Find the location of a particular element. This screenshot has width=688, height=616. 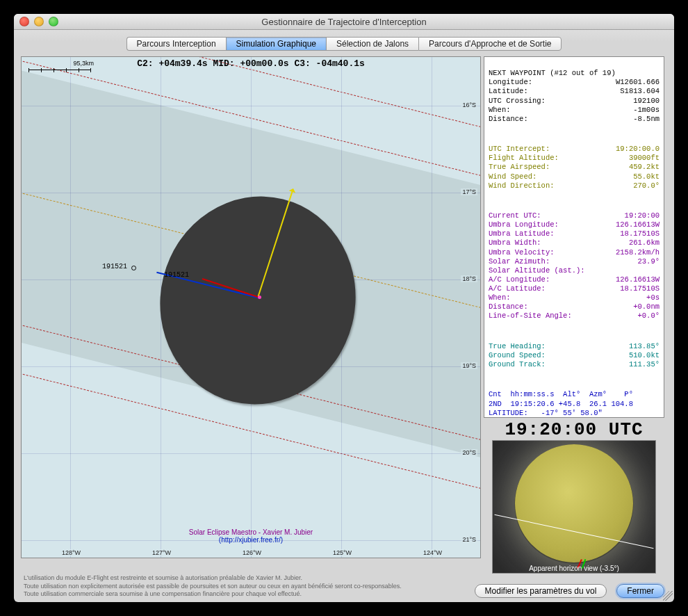

tab-parcours-approche: Parcours d'Approche et de Sortie is located at coordinates (490, 44).